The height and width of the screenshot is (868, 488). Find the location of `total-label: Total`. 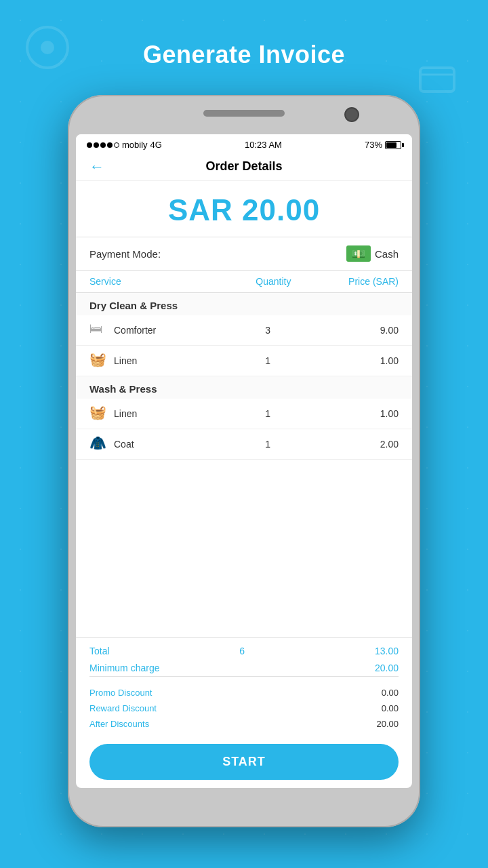

total-label: Total is located at coordinates (100, 651).